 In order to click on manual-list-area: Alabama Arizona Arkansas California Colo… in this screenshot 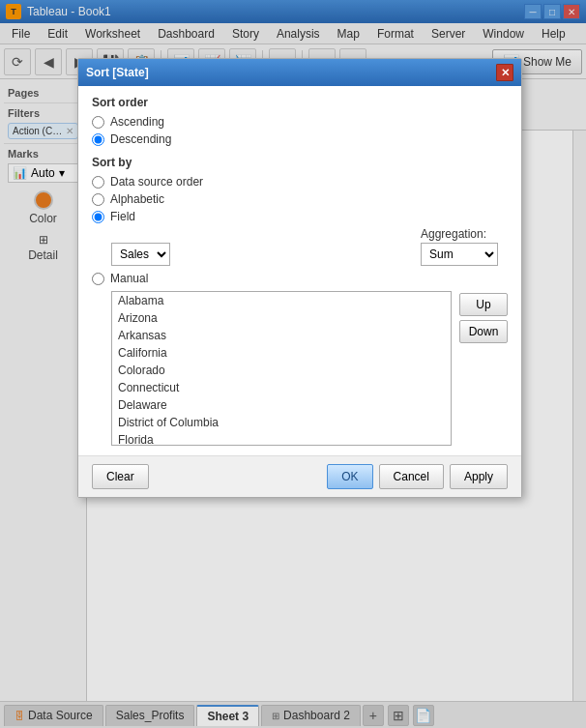, I will do `click(309, 368)`.